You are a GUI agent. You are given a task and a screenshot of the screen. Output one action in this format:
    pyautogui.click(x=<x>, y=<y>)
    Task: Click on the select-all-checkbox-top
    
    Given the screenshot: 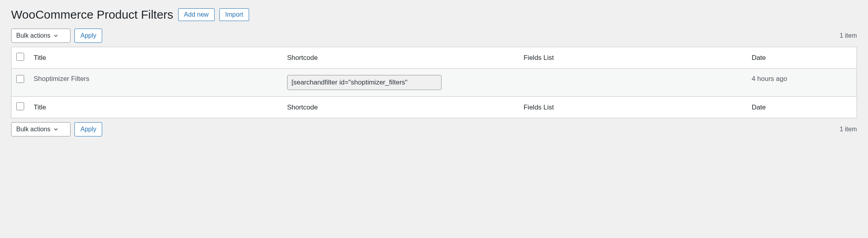 What is the action you would take?
    pyautogui.click(x=20, y=57)
    